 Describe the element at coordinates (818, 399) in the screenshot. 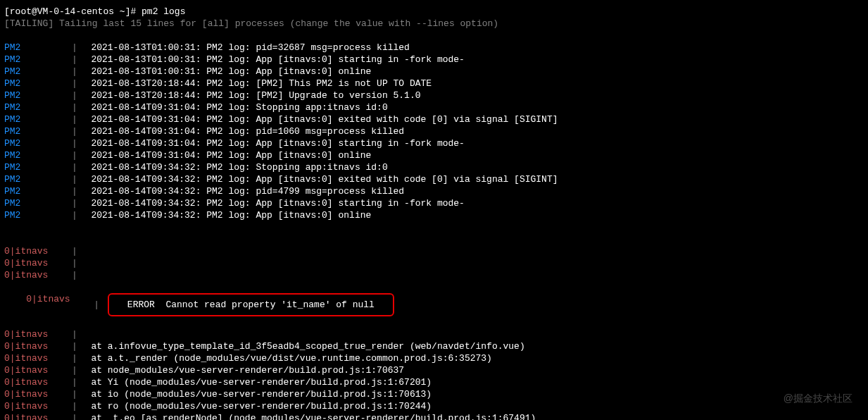

I see `watermark: @掘金技术社区` at that location.